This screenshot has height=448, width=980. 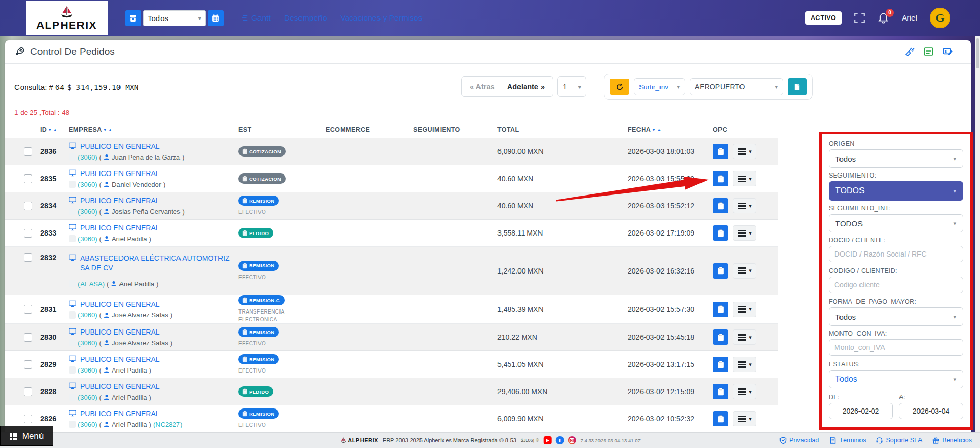 I want to click on date-from-input, so click(x=861, y=411).